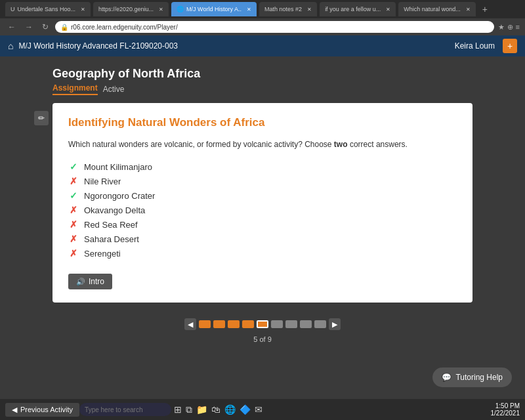 This screenshot has height=420, width=525. What do you see at coordinates (262, 89) in the screenshot?
I see `assignment-row: Assignment Active` at bounding box center [262, 89].